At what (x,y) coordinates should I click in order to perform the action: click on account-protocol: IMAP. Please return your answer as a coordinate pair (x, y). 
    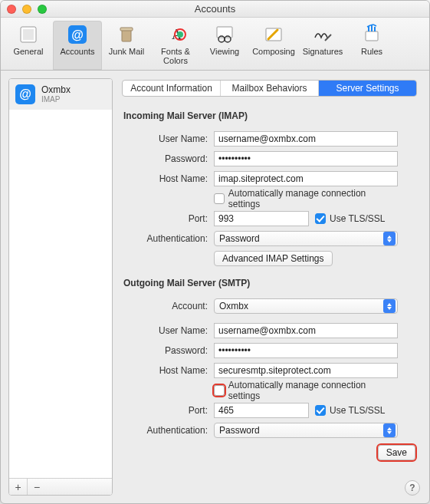
    Looking at the image, I should click on (56, 100).